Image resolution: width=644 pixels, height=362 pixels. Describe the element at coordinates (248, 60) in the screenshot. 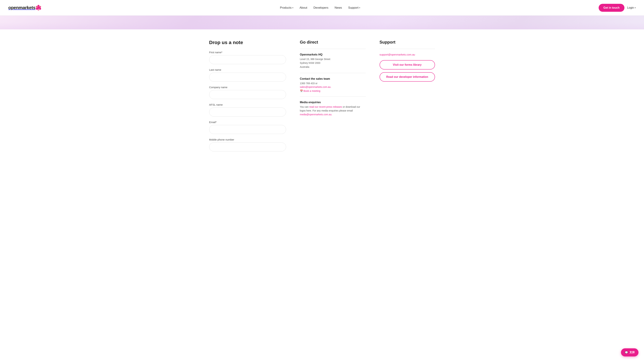

I see `first-name-input` at that location.